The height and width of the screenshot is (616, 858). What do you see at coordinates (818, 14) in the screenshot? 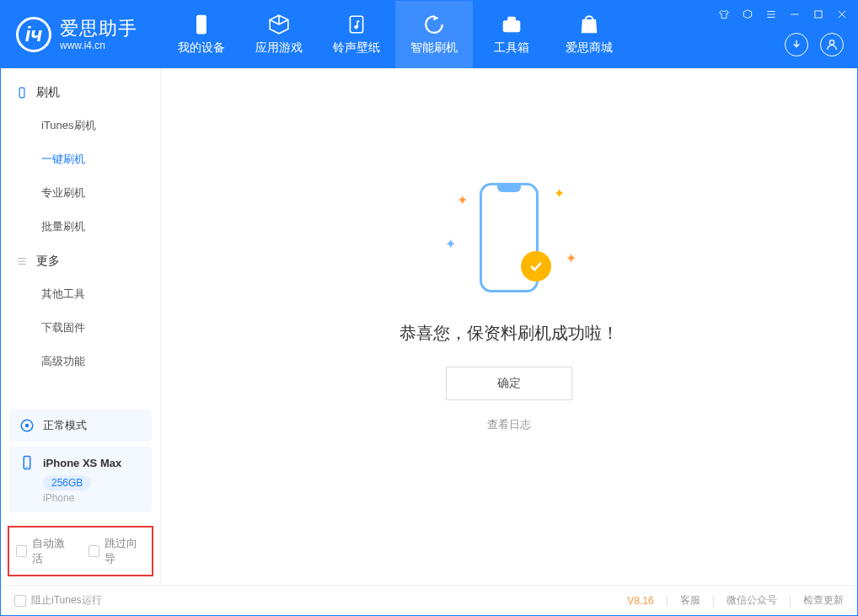
I see `maximize-button` at bounding box center [818, 14].